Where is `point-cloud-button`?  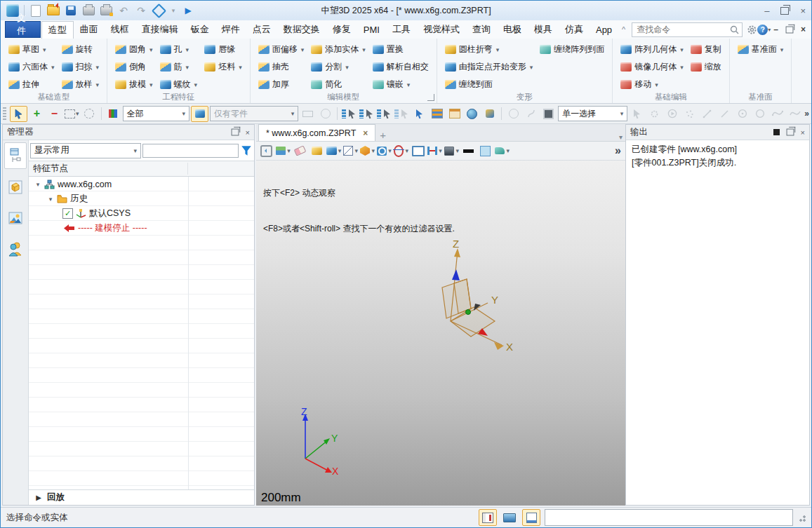
point-cloud-button is located at coordinates (689, 114).